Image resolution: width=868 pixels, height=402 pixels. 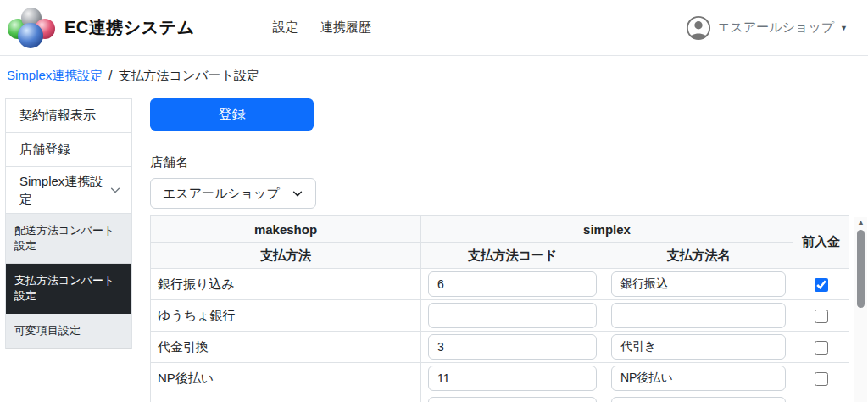 I want to click on col-header-method: 支払方法, so click(x=287, y=256).